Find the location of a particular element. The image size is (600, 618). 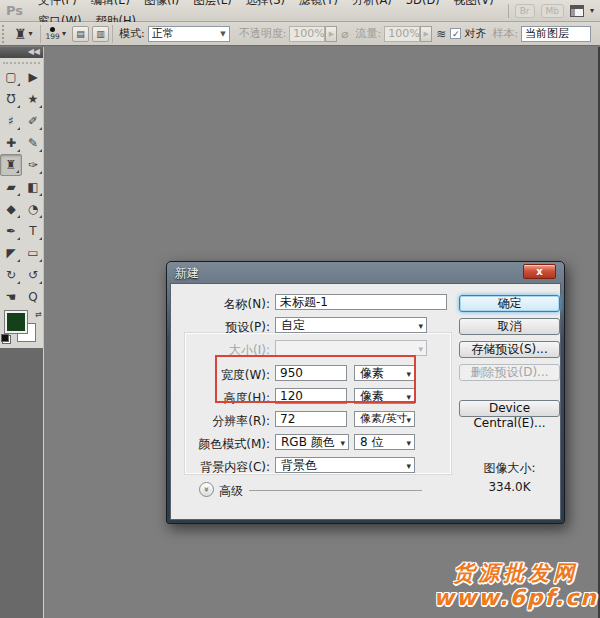

tool-preset-dropdown-arrow: ▾ is located at coordinates (31, 34).